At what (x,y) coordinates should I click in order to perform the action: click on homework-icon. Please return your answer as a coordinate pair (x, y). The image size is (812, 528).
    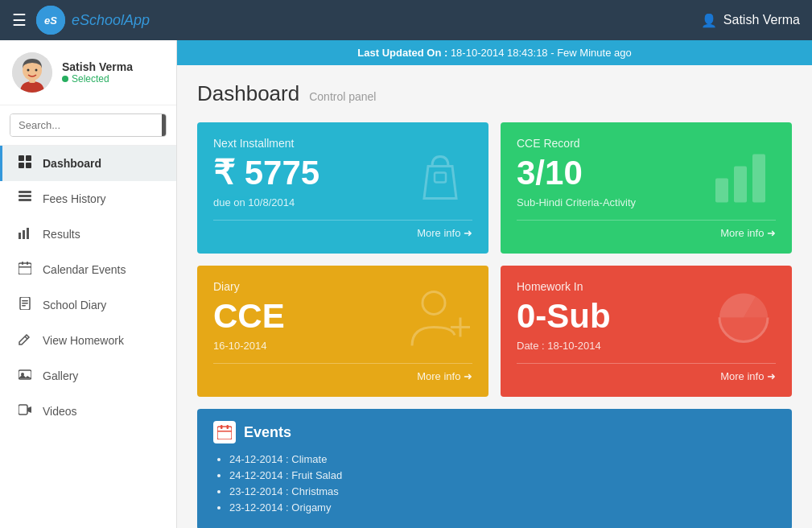
    Looking at the image, I should click on (25, 340).